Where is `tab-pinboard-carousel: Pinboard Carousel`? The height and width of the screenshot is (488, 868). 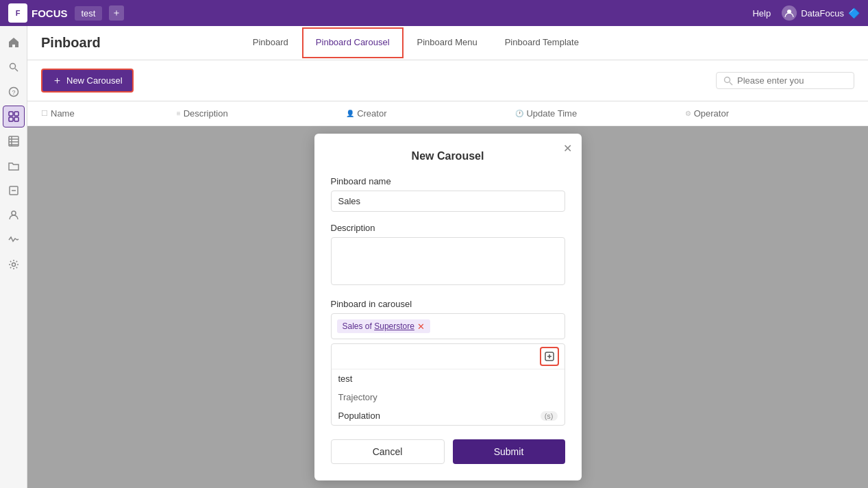 tab-pinboard-carousel: Pinboard Carousel is located at coordinates (353, 42).